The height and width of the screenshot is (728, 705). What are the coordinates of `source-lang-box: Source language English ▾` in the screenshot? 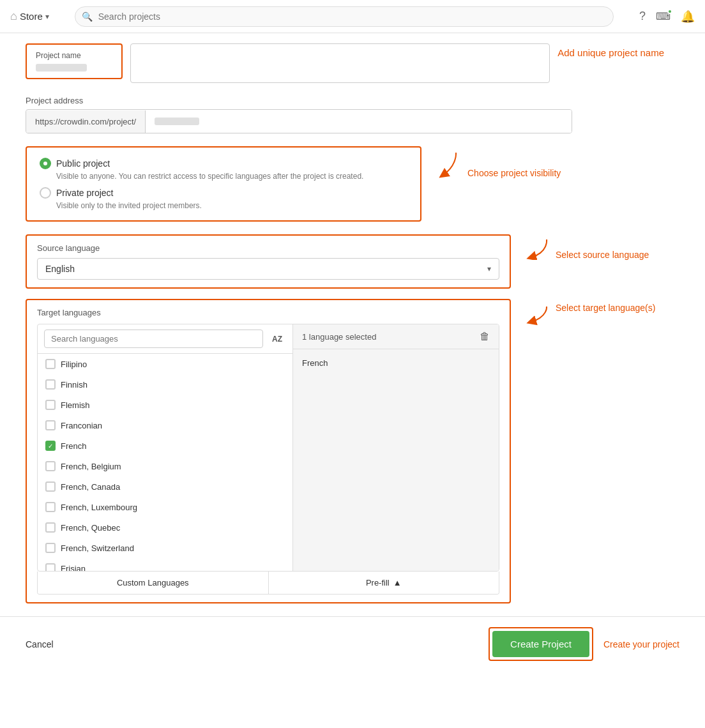 It's located at (268, 262).